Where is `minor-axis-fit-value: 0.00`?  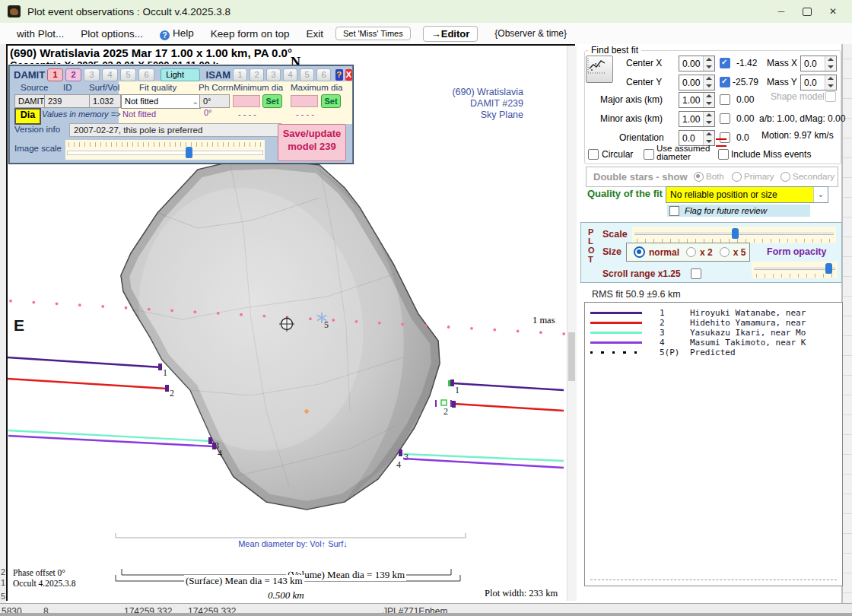 minor-axis-fit-value: 0.00 is located at coordinates (746, 119).